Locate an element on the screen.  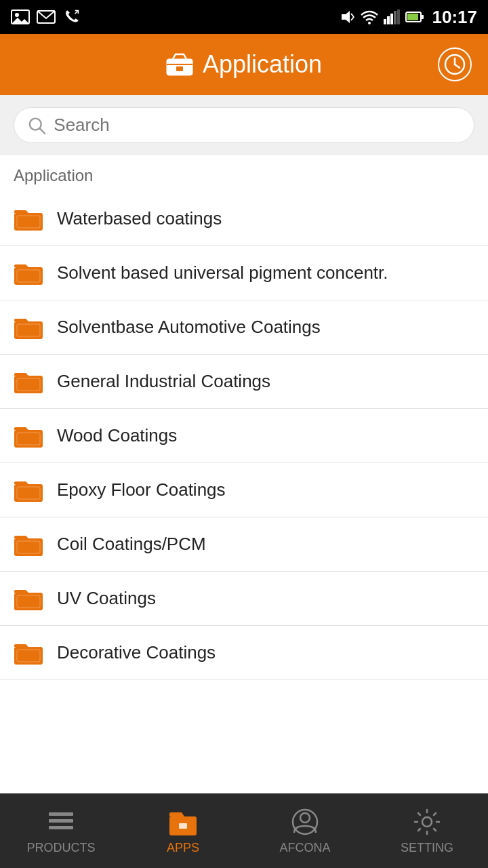
nav-item-apps: APPS is located at coordinates (183, 831).